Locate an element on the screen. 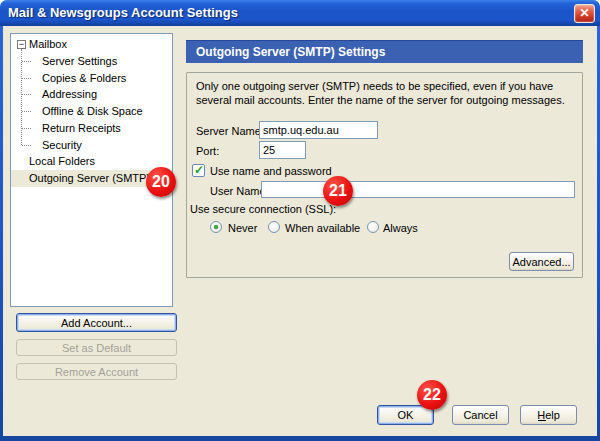 The width and height of the screenshot is (600, 441). server-name-input is located at coordinates (318, 130).